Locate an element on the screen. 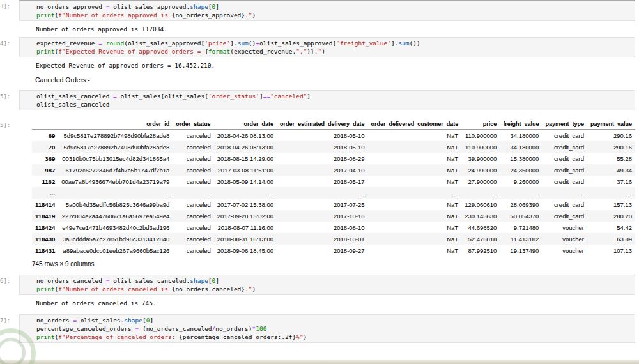  table-row: 98761792c6272346d7f4b7c5b1747df7b1acance… is located at coordinates (334, 170).